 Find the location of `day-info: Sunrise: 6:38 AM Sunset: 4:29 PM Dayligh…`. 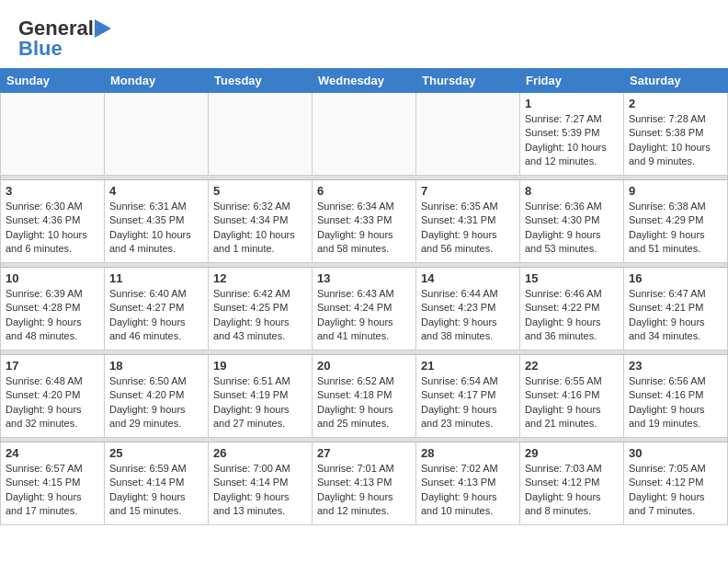

day-info: Sunrise: 6:38 AM Sunset: 4:29 PM Dayligh… is located at coordinates (676, 228).